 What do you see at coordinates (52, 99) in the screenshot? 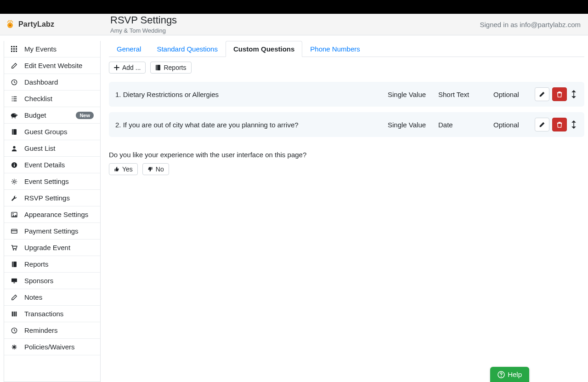
I see `sidebar-item-checklist: Checklist` at bounding box center [52, 99].